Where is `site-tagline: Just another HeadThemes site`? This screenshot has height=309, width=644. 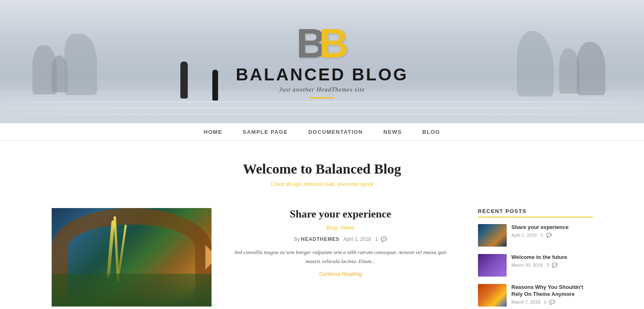
site-tagline: Just another HeadThemes site is located at coordinates (322, 89).